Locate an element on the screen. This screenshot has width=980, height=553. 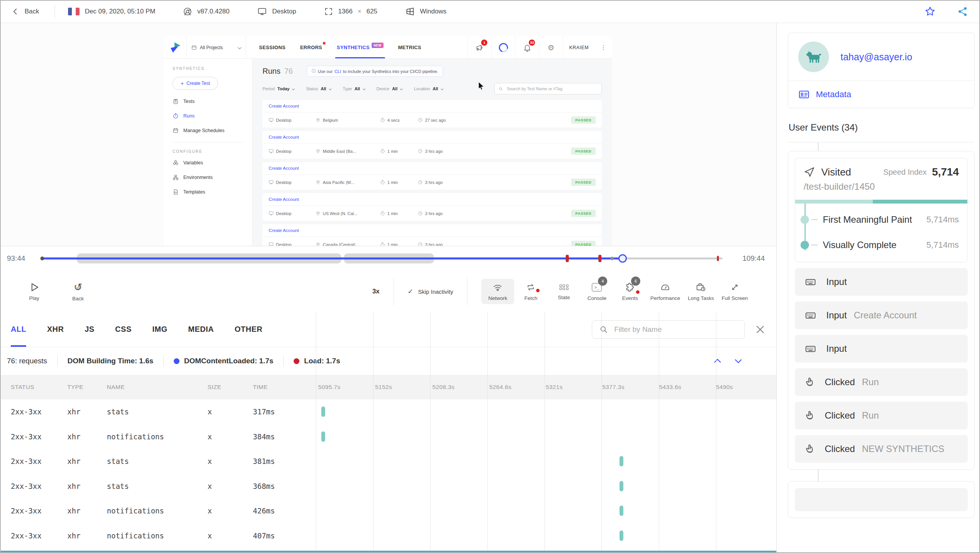
more-menu: ⋮ is located at coordinates (603, 48).